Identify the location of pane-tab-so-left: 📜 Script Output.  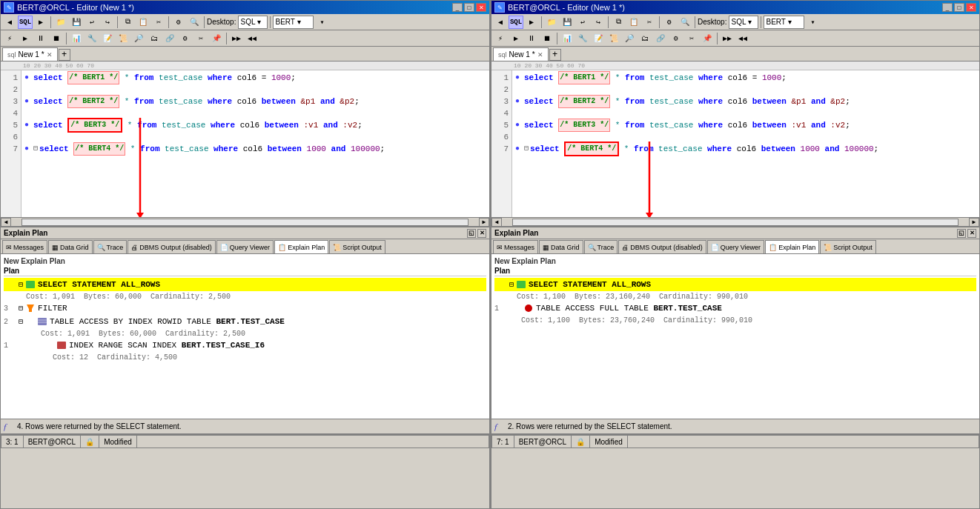
(357, 247).